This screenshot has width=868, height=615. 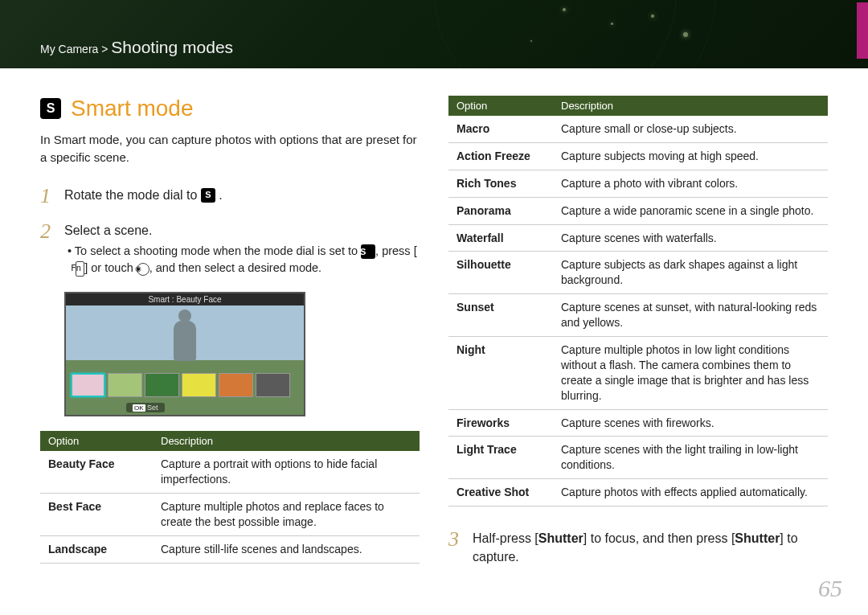 I want to click on table-row: SilhouetteCapture subjects as dark shape…, so click(x=638, y=273).